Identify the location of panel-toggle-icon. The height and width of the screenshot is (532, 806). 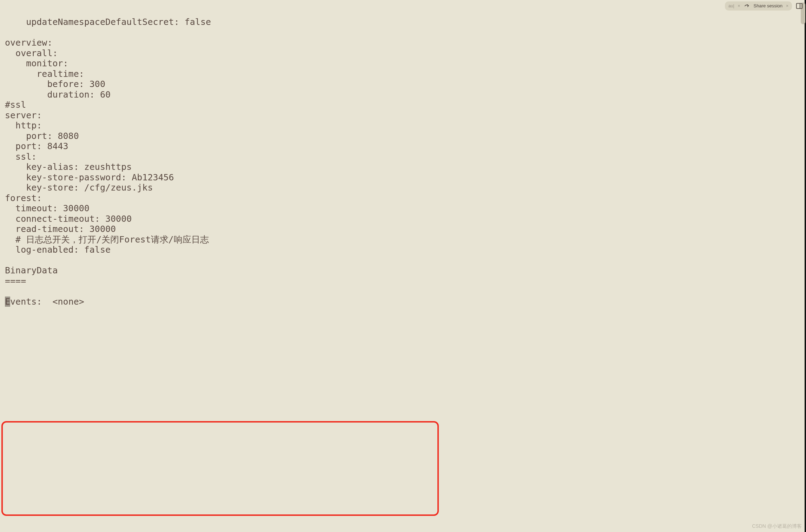
(799, 6).